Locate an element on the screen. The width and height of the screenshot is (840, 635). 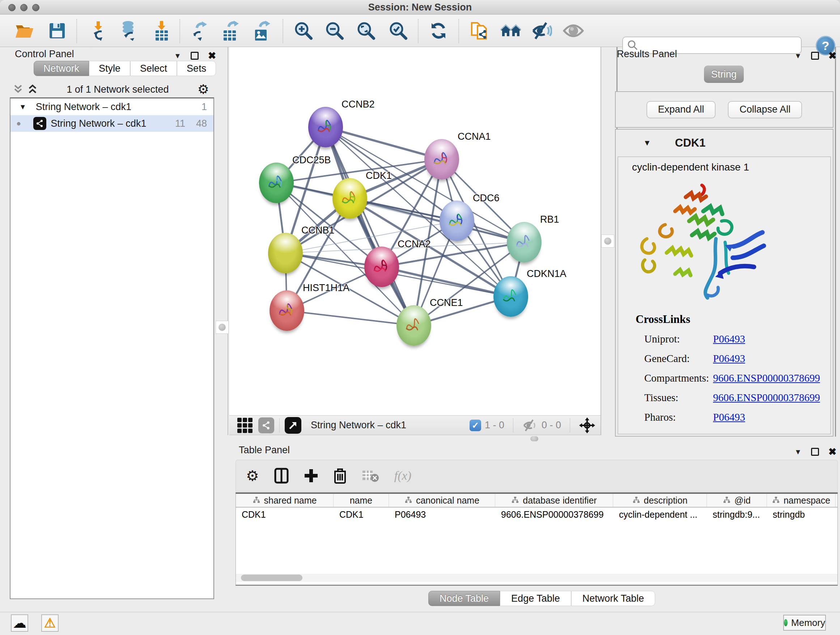
import-table-icon is located at coordinates (162, 31).